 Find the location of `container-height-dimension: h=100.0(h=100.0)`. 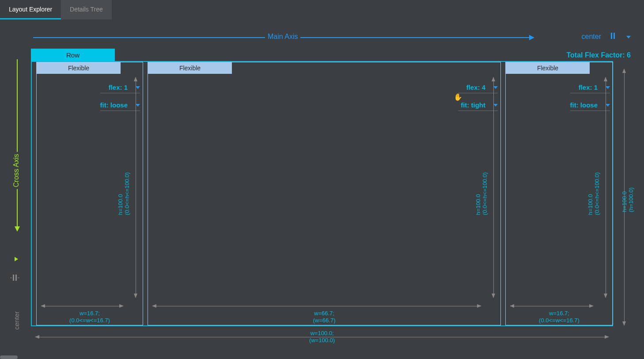

container-height-dimension: h=100.0(h=100.0) is located at coordinates (628, 200).